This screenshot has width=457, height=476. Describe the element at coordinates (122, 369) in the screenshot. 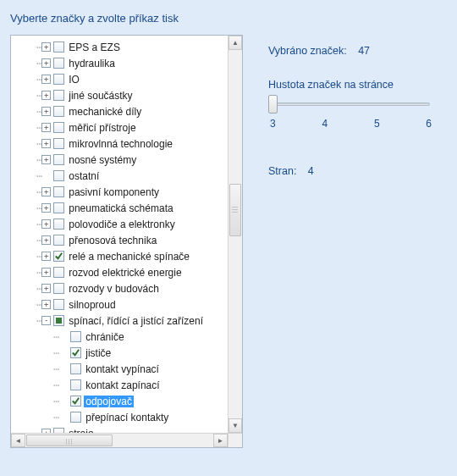

I see `tree-node-label: kontakt vypínací` at that location.